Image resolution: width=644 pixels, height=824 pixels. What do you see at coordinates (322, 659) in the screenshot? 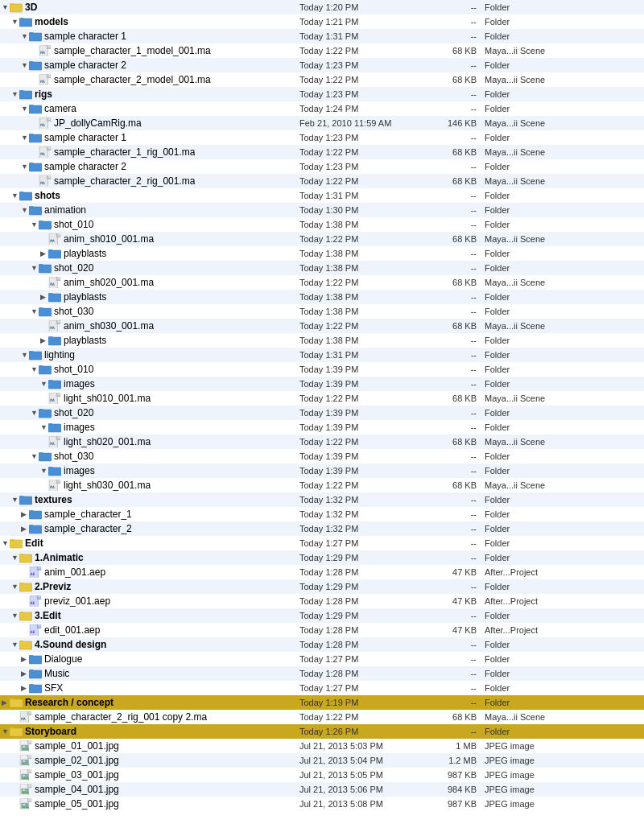
I see `list-item: DialogueToday 1:27 PM--Folder` at bounding box center [322, 659].